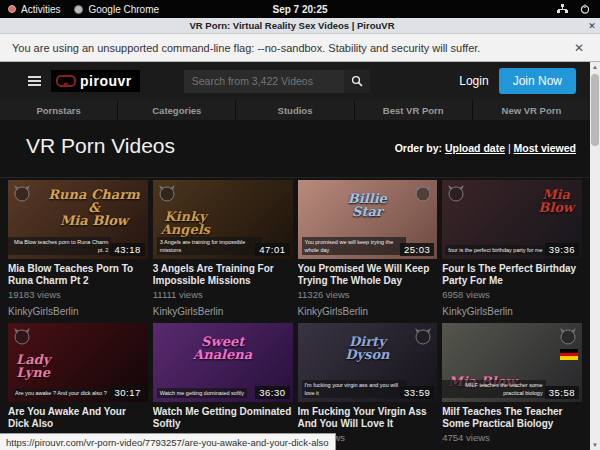  I want to click on video-title: Four Is The Perfect Birthday Party For M…, so click(512, 274).